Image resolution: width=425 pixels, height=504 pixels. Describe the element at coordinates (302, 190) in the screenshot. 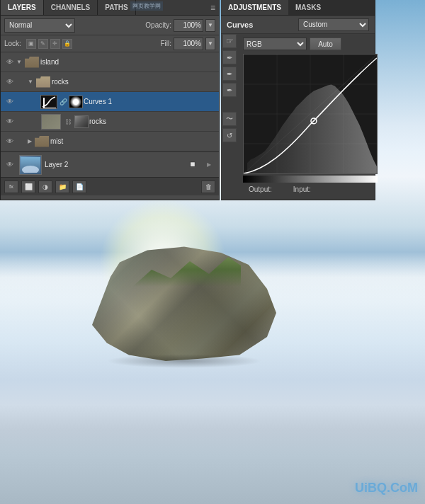

I see `input-label: Input:` at that location.